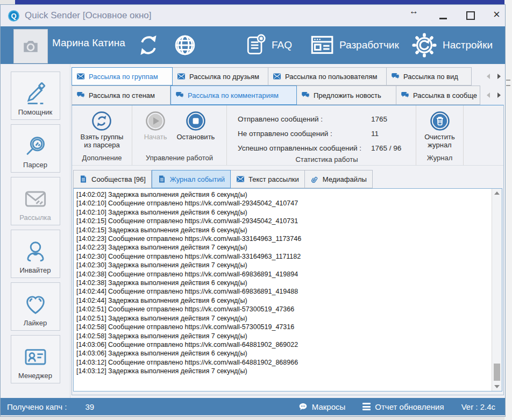  I want to click on stop-icon, so click(196, 121).